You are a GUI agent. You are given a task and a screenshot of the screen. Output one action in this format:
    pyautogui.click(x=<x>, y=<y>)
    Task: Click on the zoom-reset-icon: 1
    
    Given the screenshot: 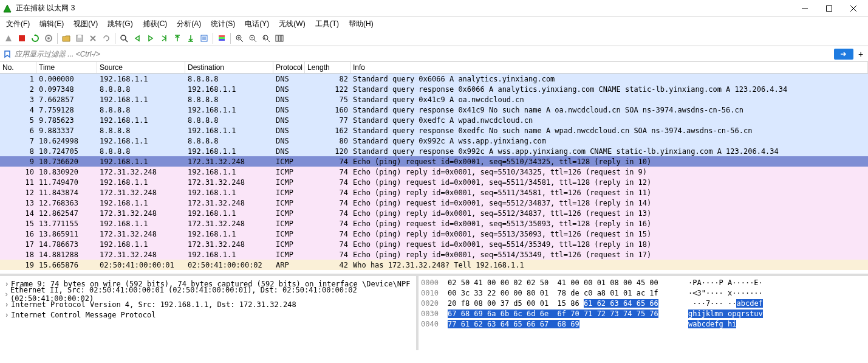 What is the action you would take?
    pyautogui.click(x=266, y=38)
    